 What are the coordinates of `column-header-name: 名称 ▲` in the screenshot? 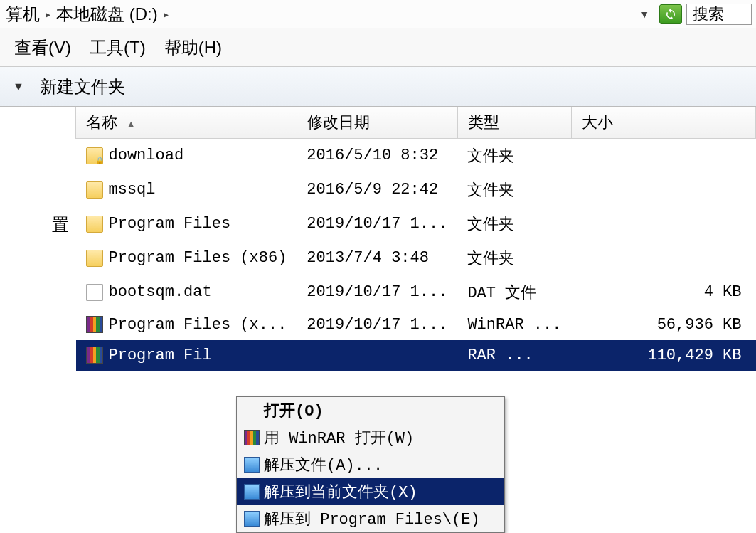 It's located at (186, 122).